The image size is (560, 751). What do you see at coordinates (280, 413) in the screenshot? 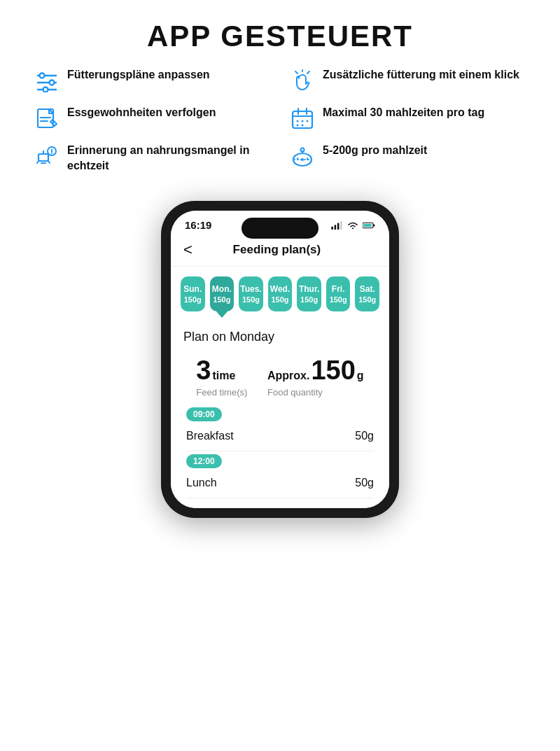
I see `plan-section: Plan on Monday 3 time Feed time(s) Appro…` at bounding box center [280, 413].